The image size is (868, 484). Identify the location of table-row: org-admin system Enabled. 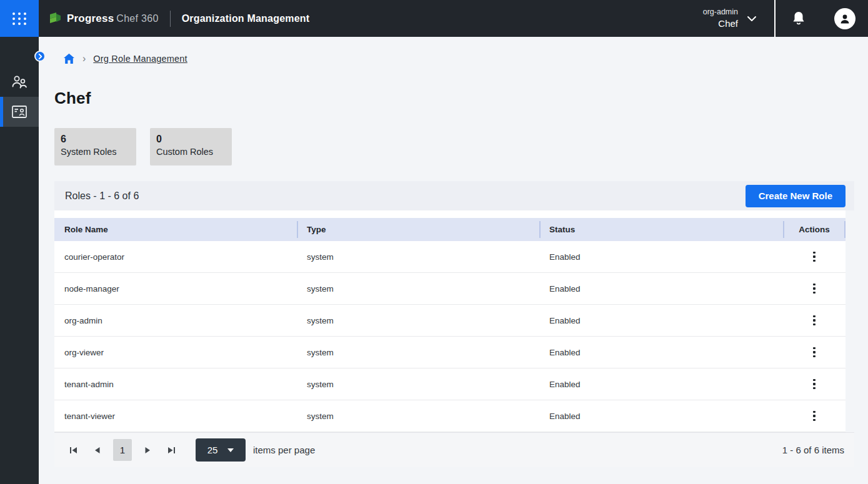
(450, 321).